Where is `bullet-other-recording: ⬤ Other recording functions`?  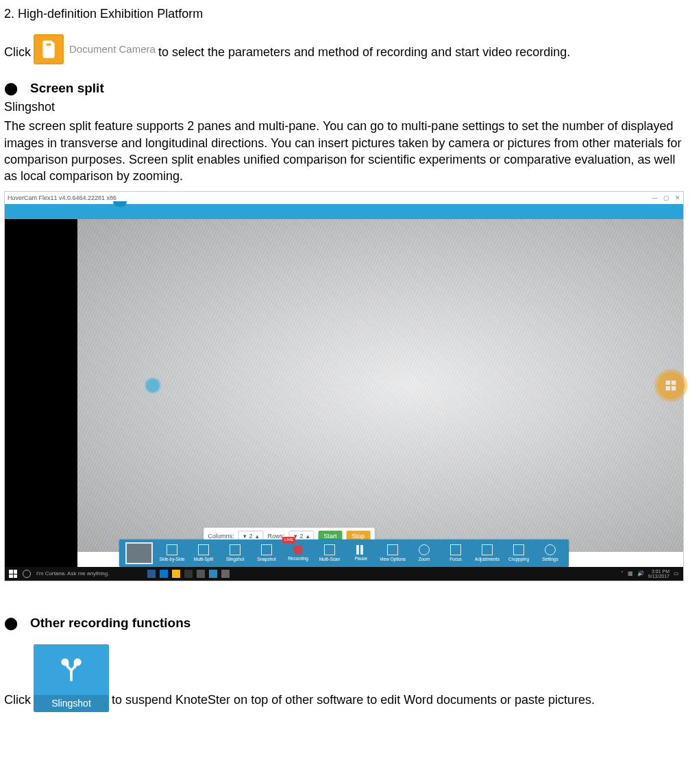
bullet-other-recording: ⬤ Other recording functions is located at coordinates (345, 623).